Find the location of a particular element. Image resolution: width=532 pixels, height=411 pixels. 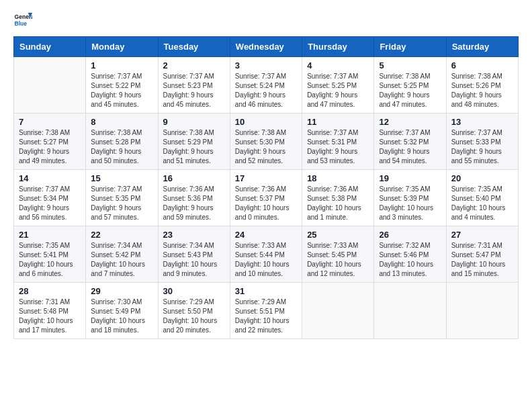

calendar-cell: 13Sunrise: 7:37 AMSunset: 5:33 PMDayligh… is located at coordinates (482, 142).